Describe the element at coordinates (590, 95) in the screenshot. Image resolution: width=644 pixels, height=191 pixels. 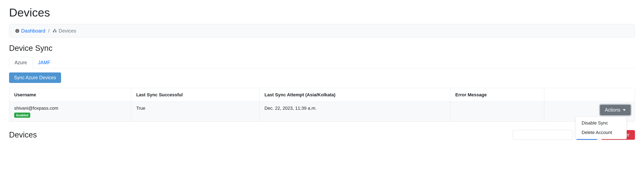
I see `col-actions` at that location.